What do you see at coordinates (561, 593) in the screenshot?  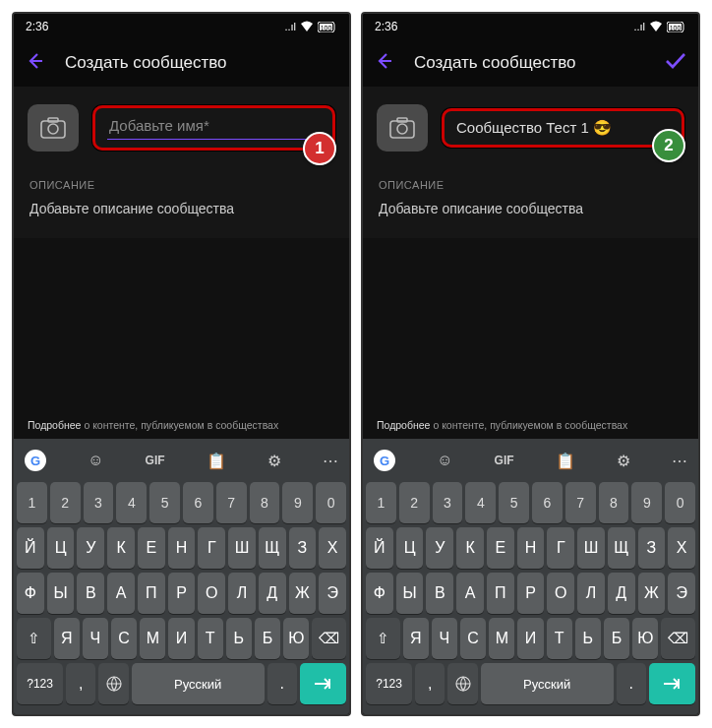 I see `key-О: О` at bounding box center [561, 593].